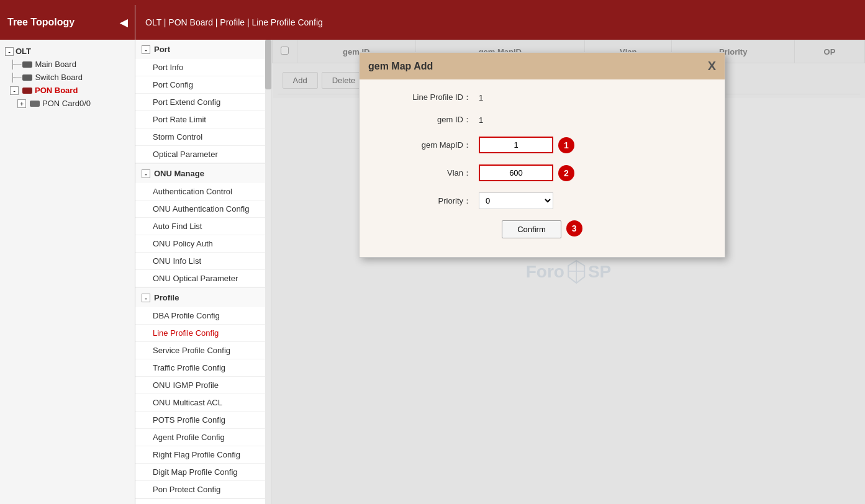  Describe the element at coordinates (516, 173) in the screenshot. I see `vlan-input` at that location.